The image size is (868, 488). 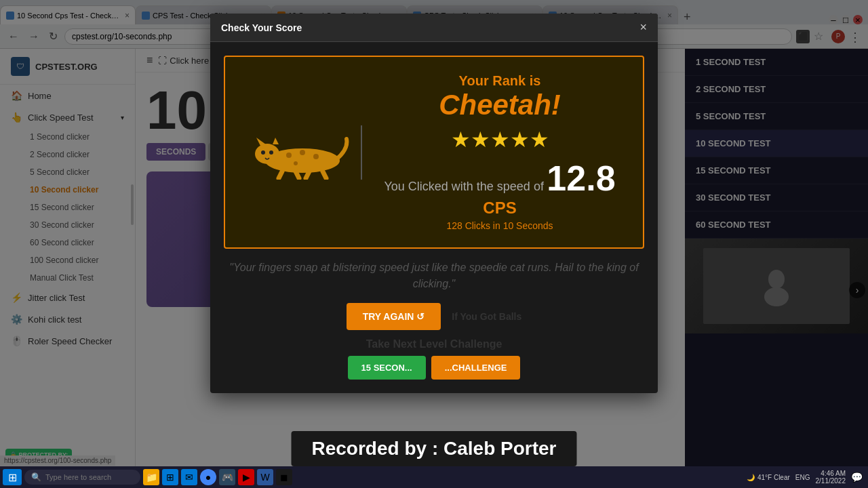 I want to click on score-content-row: Your Rank is Cheetah! ★★★★★ You Clicked …, so click(x=434, y=152).